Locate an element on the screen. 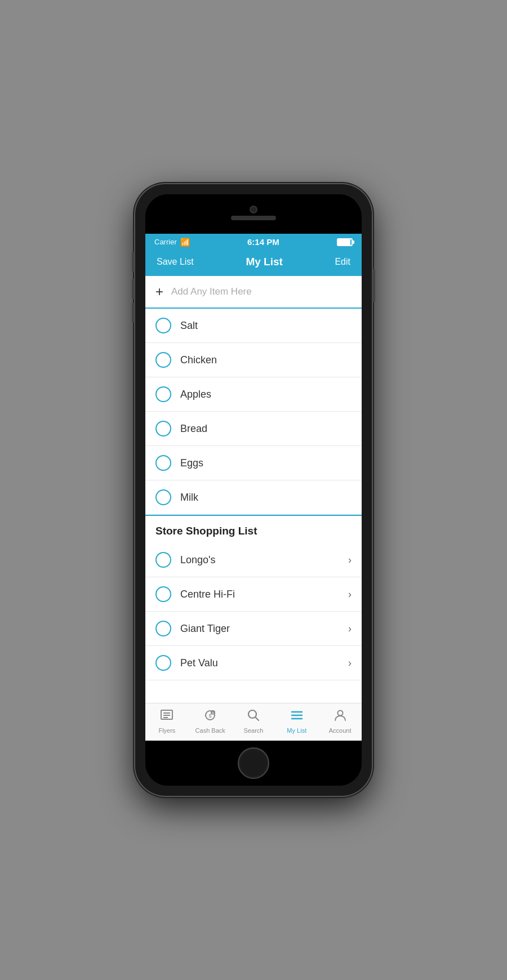 The height and width of the screenshot is (980, 507). item-label: Apples is located at coordinates (266, 394).